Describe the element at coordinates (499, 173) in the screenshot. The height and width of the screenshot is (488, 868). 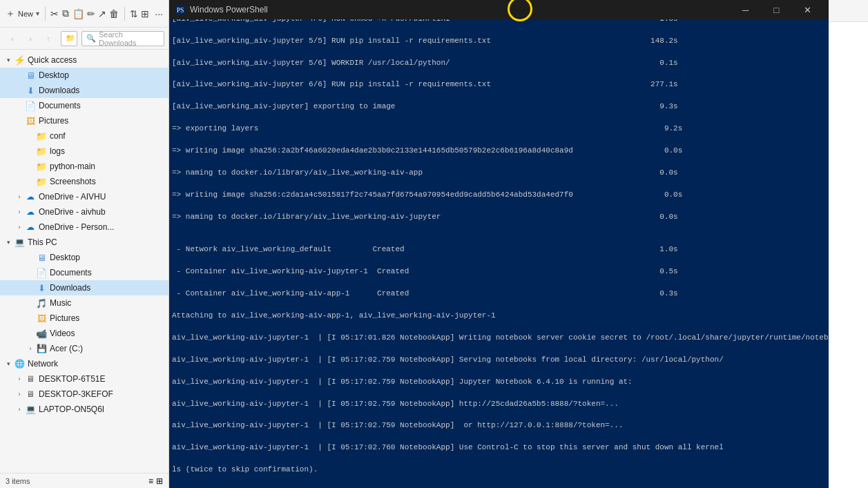
I see `terminal-line: => naming to docker.io/library/aiv_live_…` at that location.